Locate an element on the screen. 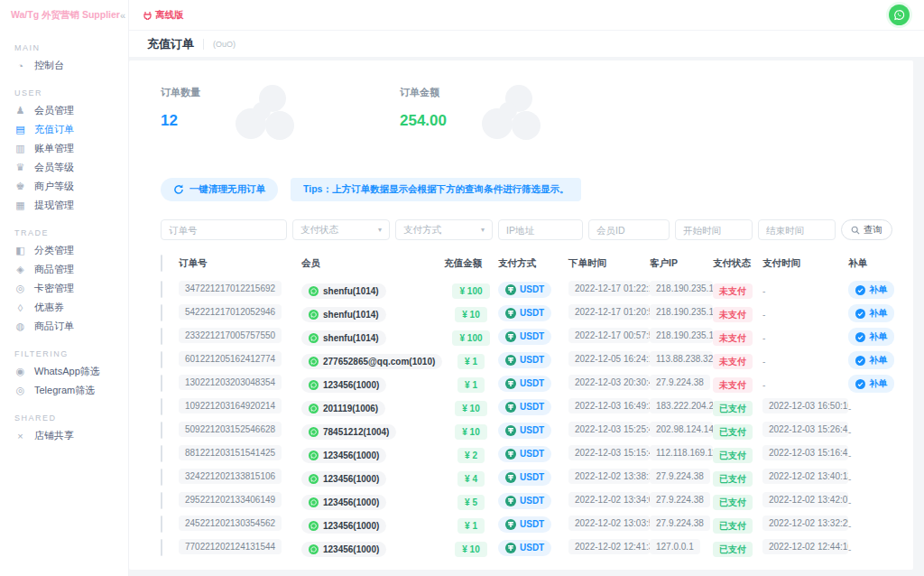  sidebar-item-recharge-orders: ▤充值订单 is located at coordinates (64, 130).